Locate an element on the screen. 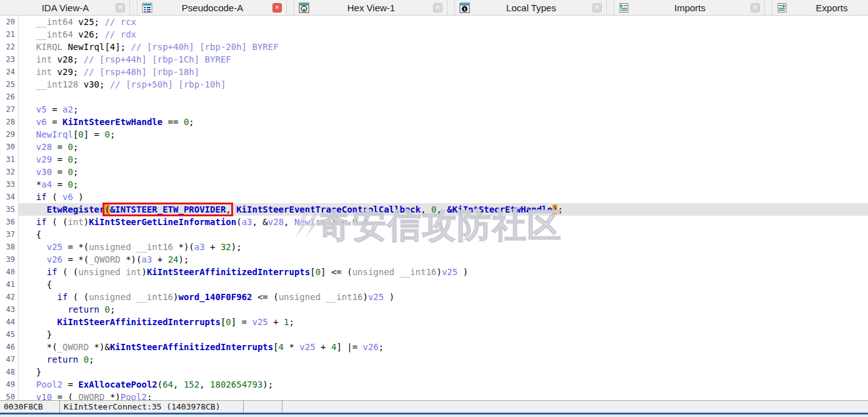  tab-imports: Imports✕ is located at coordinates (689, 8).